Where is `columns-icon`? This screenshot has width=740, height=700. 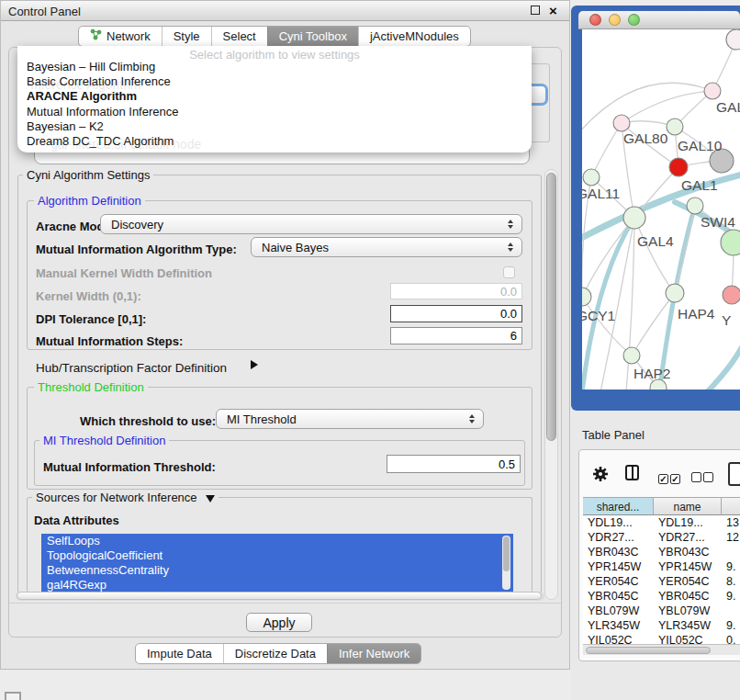 columns-icon is located at coordinates (632, 472).